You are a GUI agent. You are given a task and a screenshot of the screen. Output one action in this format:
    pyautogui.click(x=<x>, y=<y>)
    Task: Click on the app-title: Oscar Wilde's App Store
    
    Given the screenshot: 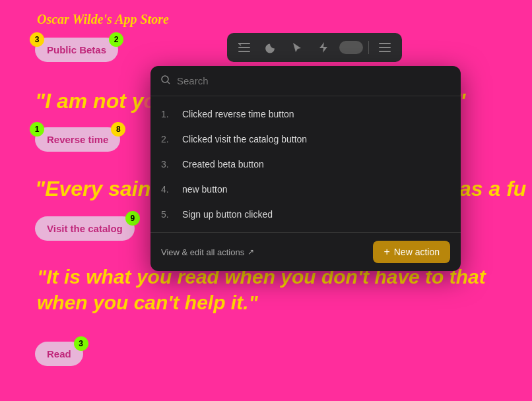 What is the action you would take?
    pyautogui.click(x=103, y=20)
    